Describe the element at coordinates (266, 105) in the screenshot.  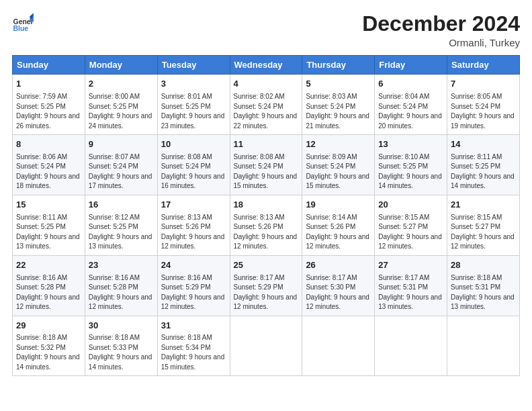
I see `calendar-week-row: 1Sunrise: 7:59 AMSunset: 5:25 PMDaylight…` at that location.